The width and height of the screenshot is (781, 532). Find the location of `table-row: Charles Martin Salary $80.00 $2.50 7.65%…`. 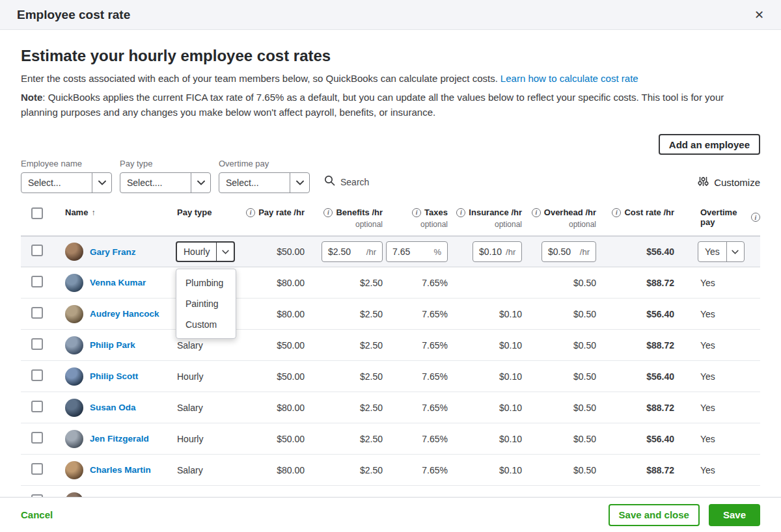

table-row: Charles Martin Salary $80.00 $2.50 7.65%… is located at coordinates (390, 470).